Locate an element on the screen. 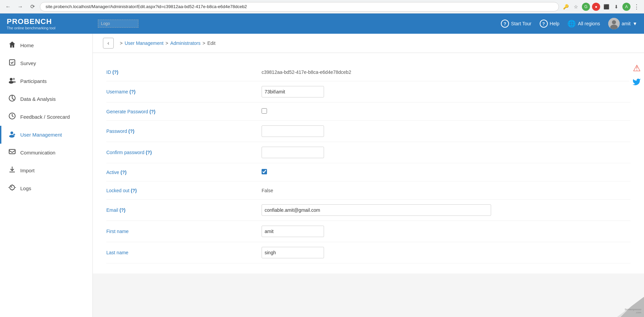 Image resolution: width=644 pixels, height=317 pixels. label-email: Email (?) is located at coordinates (184, 210).